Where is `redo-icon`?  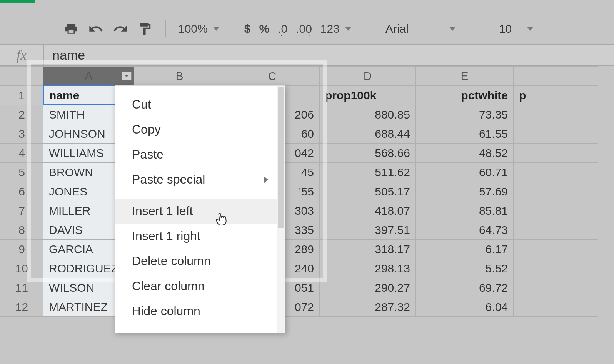 redo-icon is located at coordinates (120, 29).